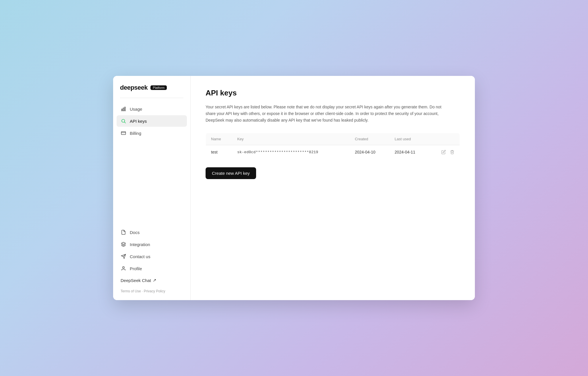  I want to click on sidebar-item-label-usage: Usage, so click(136, 109).